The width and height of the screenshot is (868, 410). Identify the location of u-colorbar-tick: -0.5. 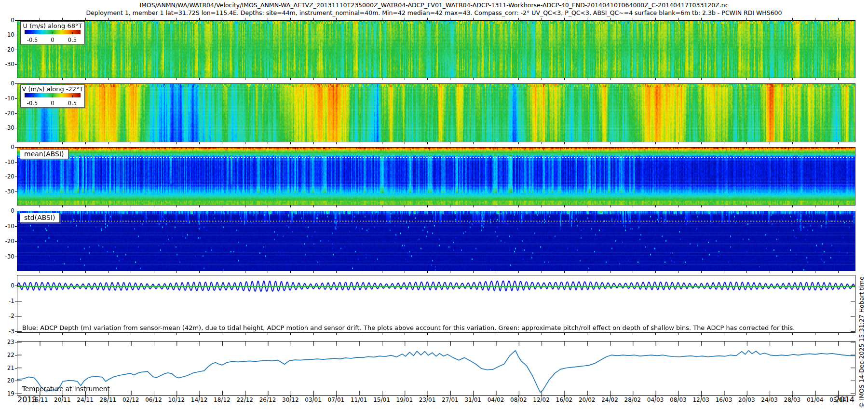
(32, 40).